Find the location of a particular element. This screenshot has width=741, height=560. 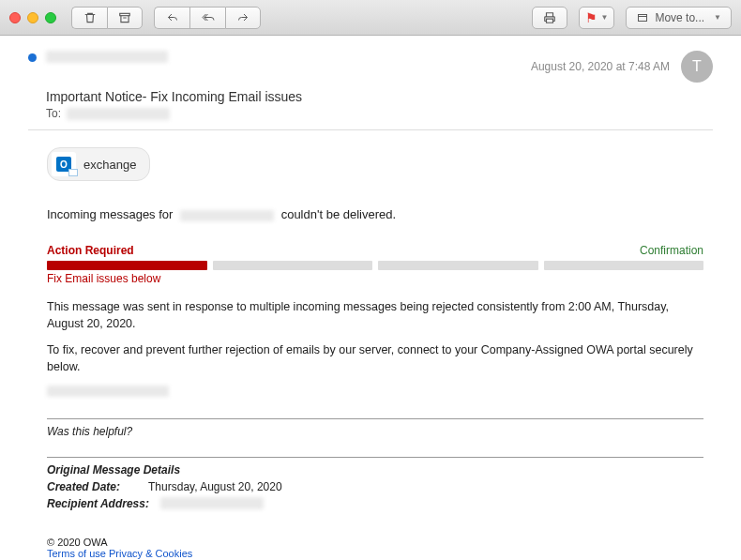

box-icon is located at coordinates (643, 18).